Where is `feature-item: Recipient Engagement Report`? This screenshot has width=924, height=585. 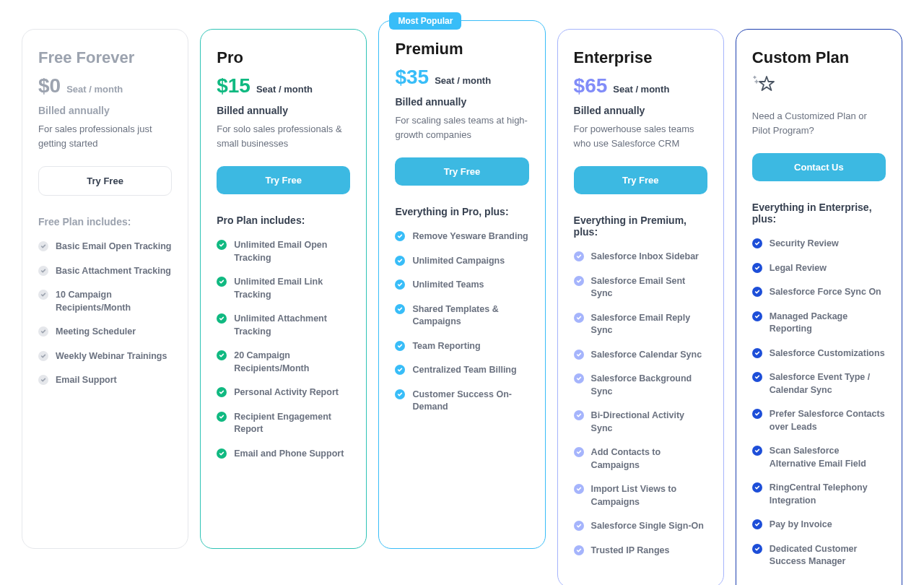 feature-item: Recipient Engagement Report is located at coordinates (283, 423).